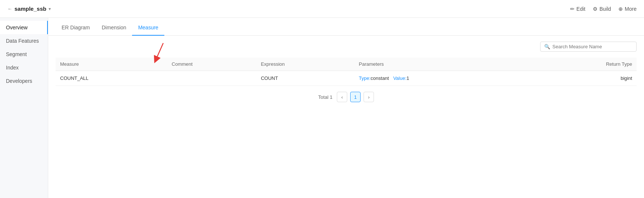 The width and height of the screenshot is (644, 198). Describe the element at coordinates (628, 9) in the screenshot. I see `more-button: ⊕ More` at that location.